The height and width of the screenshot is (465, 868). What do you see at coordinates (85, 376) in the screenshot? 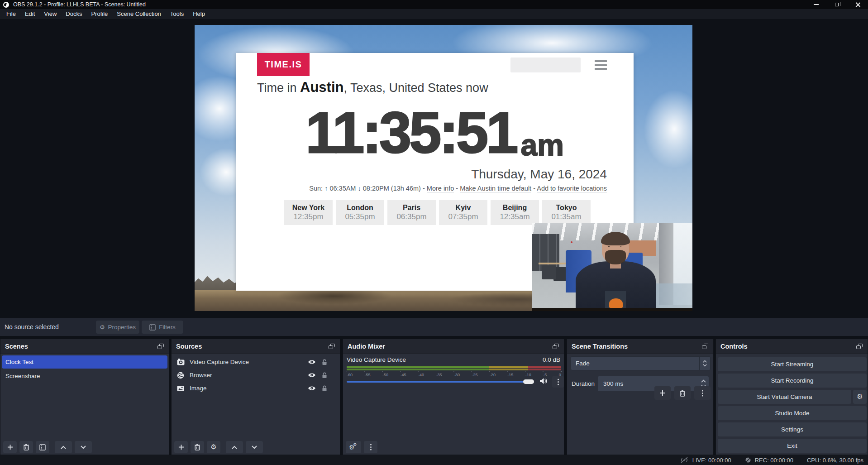
I see `scene-item-screenshare: Screenshare` at bounding box center [85, 376].